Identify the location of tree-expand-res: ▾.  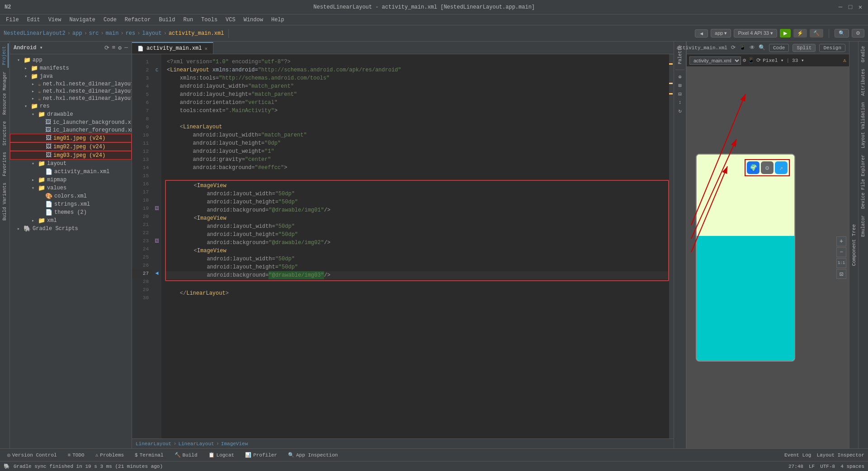
(28, 106).